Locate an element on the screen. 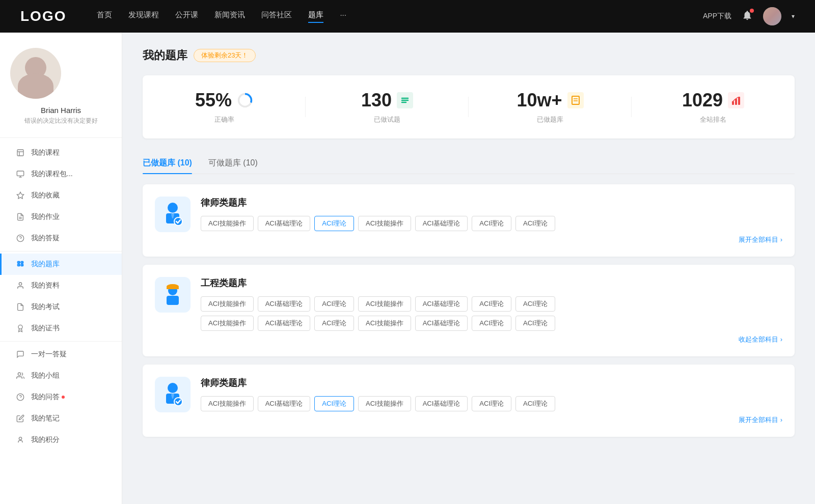 Image resolution: width=815 pixels, height=504 pixels. engineer-icon-wrap is located at coordinates (173, 295).